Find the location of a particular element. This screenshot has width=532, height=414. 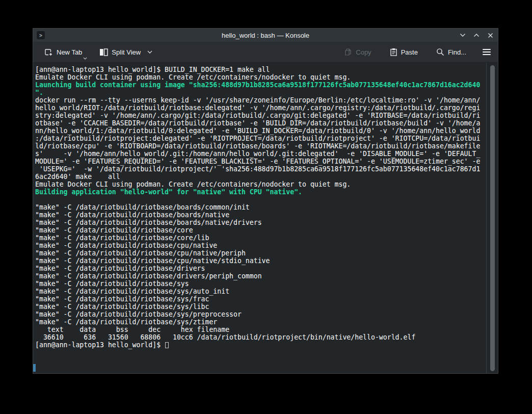

window-title: hello_world : bash — Konsole is located at coordinates (265, 36).